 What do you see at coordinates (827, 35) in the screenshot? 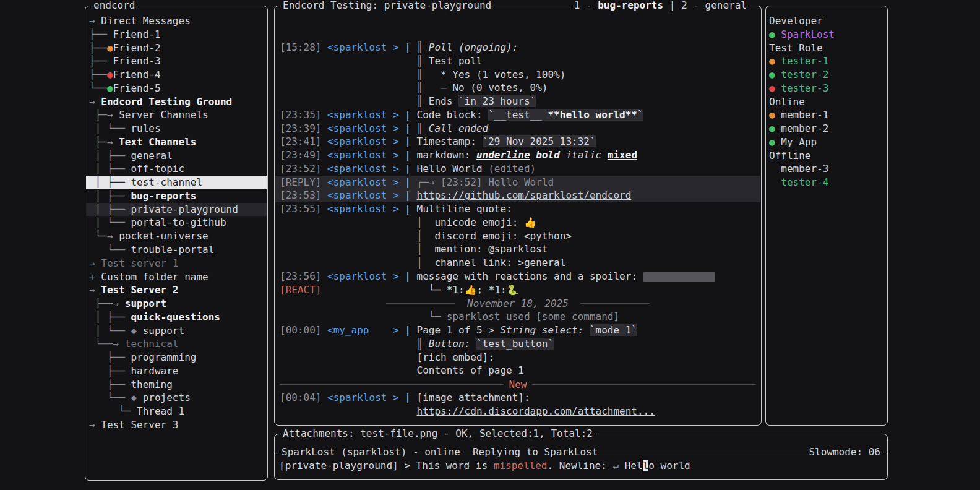
I see `member-sparklost: ● SparkLost` at bounding box center [827, 35].